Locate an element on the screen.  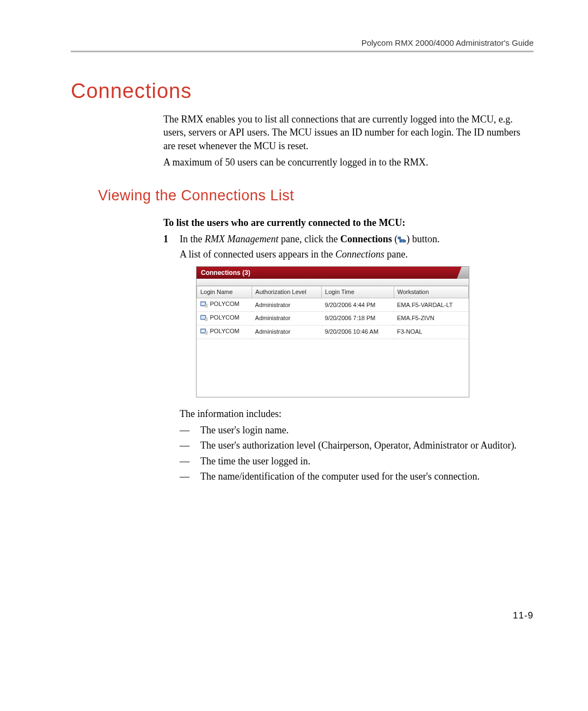
col-login-name: Login Name is located at coordinates (224, 292).